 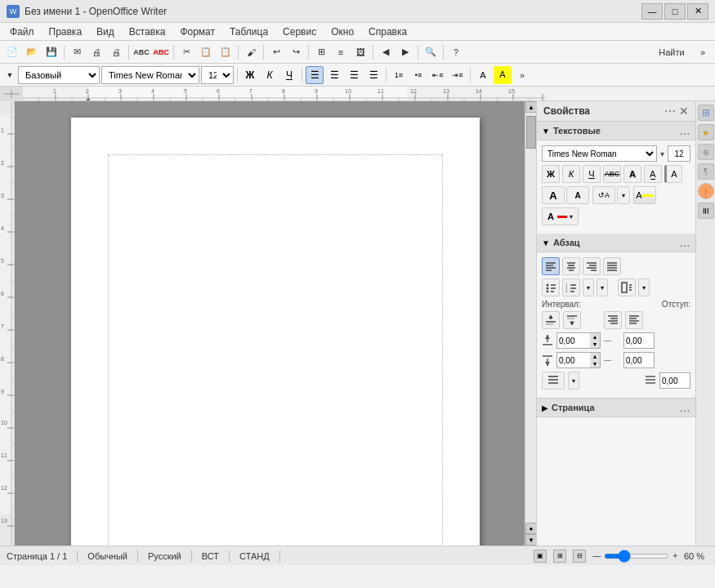 I want to click on spacing-below-input, so click(x=574, y=360).